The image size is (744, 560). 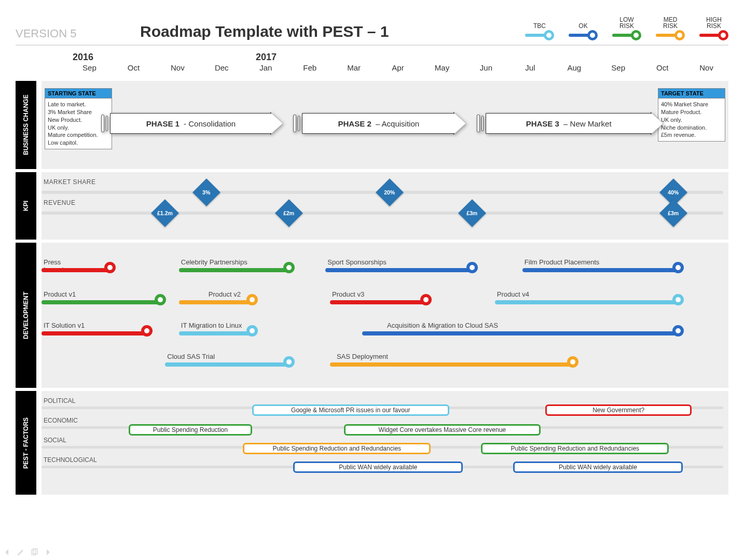 What do you see at coordinates (385, 206) in the screenshot?
I see `lane-body-kpi: MARKET SHARE3%20%40%REVENUE£1.2m£2m£3m£3…` at bounding box center [385, 206].